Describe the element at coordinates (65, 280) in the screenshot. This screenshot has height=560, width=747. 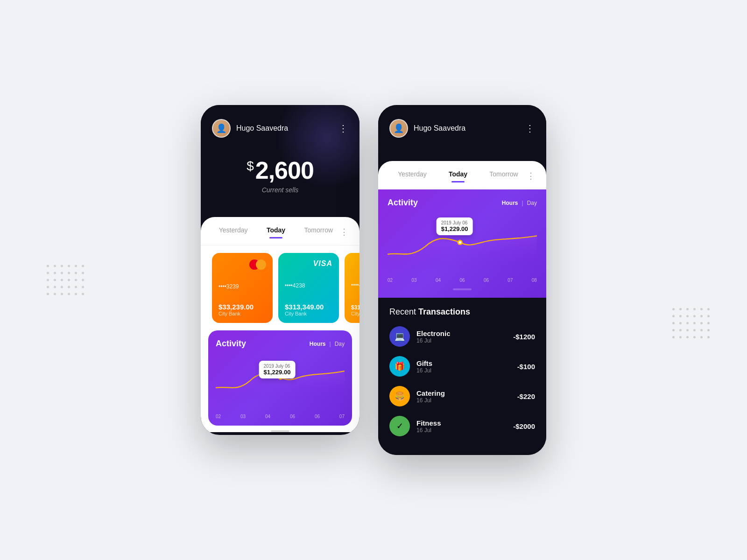
I see `bg-decoration-left` at that location.